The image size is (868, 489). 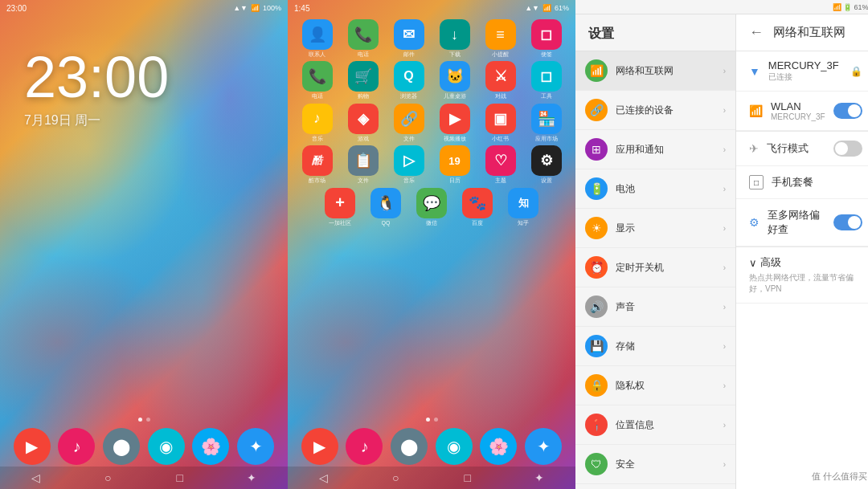 What do you see at coordinates (409, 35) in the screenshot?
I see `app-icon-email: ✉` at bounding box center [409, 35].